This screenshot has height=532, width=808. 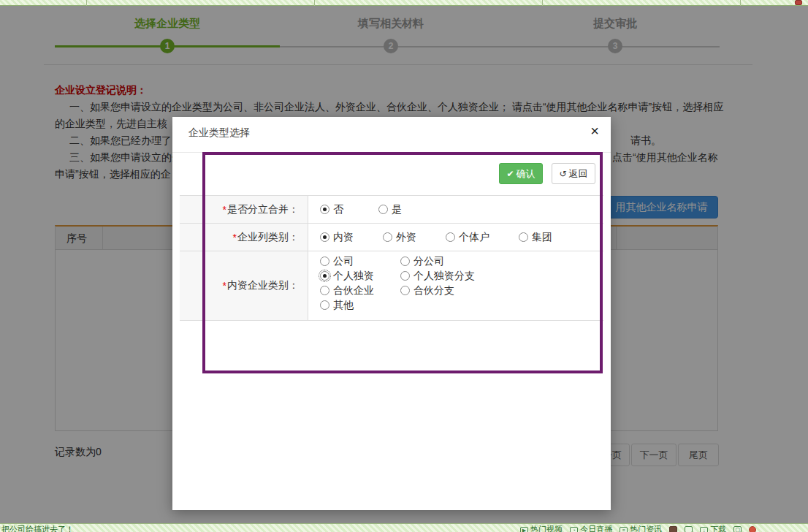 I want to click on form-row-domestic-type: *内资企业类别： 公司 个人独资 合伙企业 其他 分公司 个人独资分支 合伙分支, so click(x=392, y=286).